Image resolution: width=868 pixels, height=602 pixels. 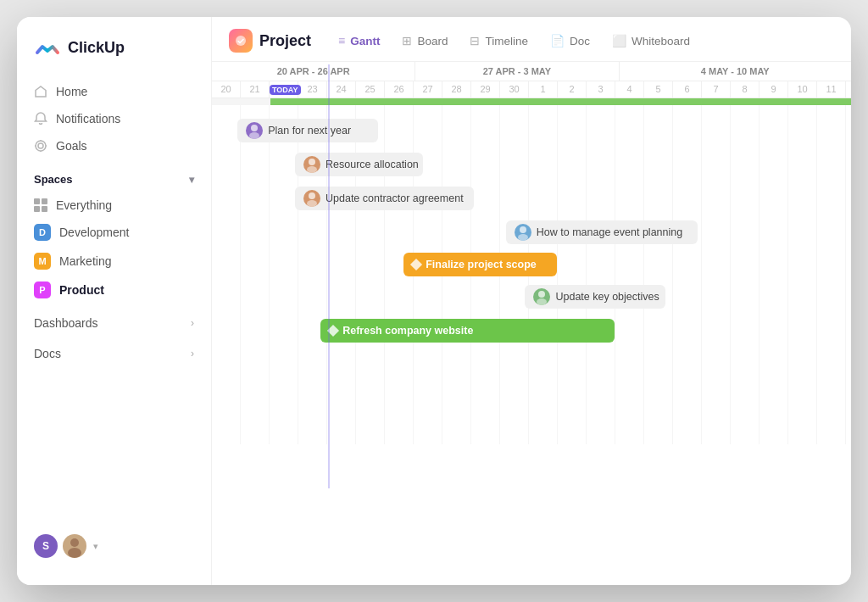 What do you see at coordinates (42, 261) in the screenshot?
I see `marketing-badge: M` at bounding box center [42, 261].